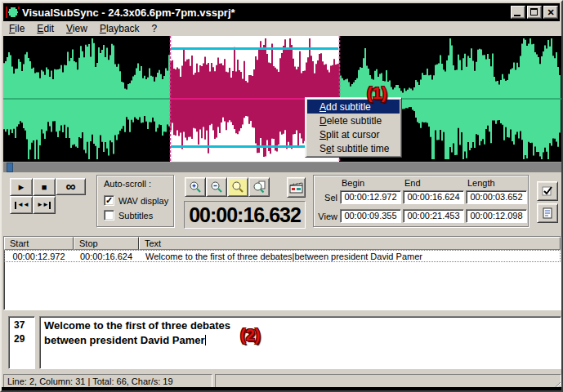 This screenshot has height=392, width=563. Describe the element at coordinates (296, 188) in the screenshot. I see `clapperboard-icon` at that location.